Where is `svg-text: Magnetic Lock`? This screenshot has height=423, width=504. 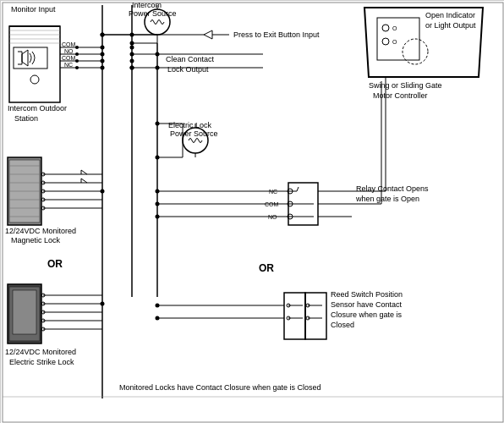 svg-text: Magnetic Lock is located at coordinates (36, 240).